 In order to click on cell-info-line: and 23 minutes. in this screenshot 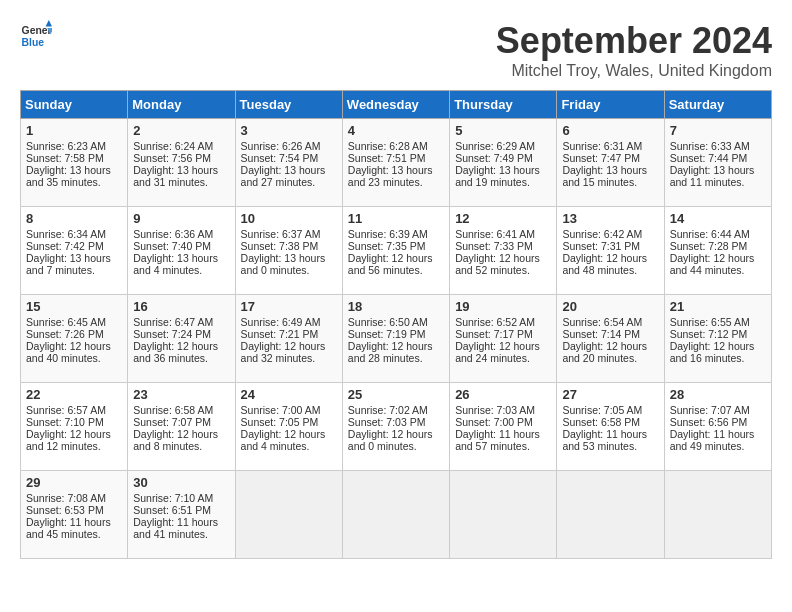, I will do `click(396, 182)`.